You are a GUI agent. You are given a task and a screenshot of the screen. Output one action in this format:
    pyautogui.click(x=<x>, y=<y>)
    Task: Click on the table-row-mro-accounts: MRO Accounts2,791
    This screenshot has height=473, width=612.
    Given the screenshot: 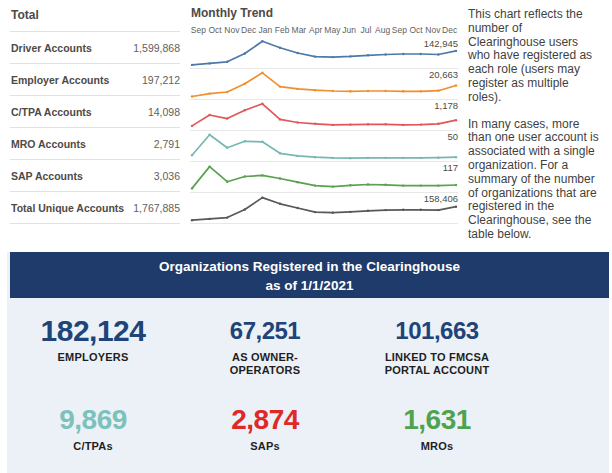 What is the action you would take?
    pyautogui.click(x=95, y=144)
    